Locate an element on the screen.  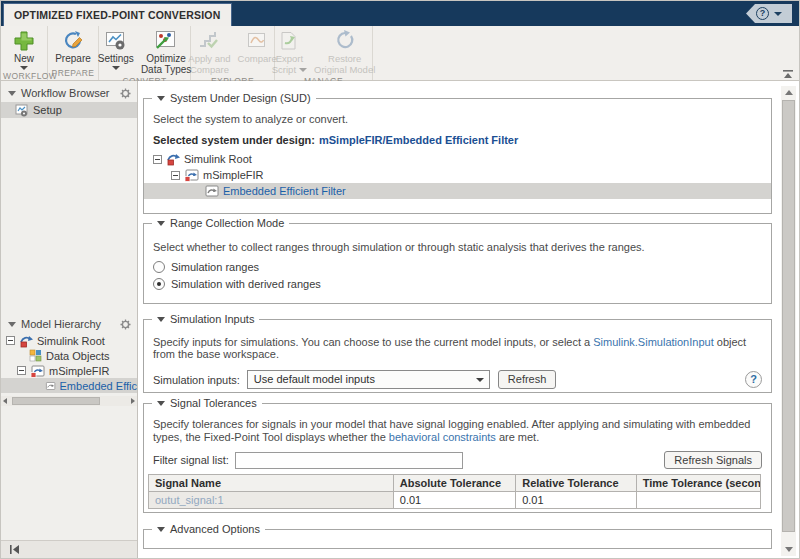
sud-node-simulink-root: Simulink Root is located at coordinates (458, 159).